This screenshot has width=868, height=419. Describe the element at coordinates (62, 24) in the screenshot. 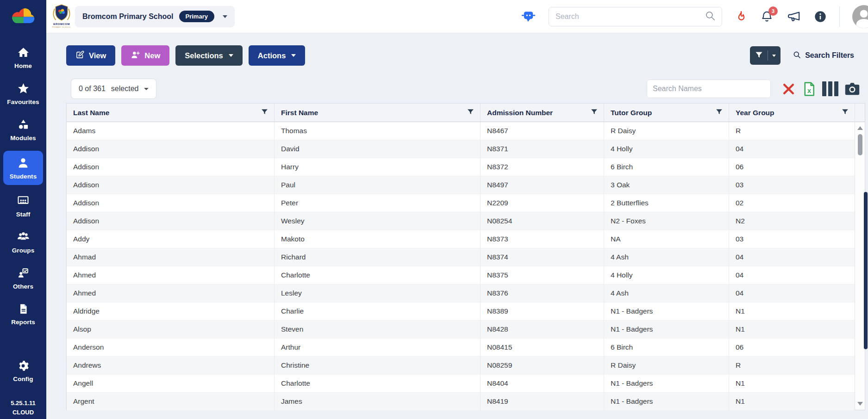

I see `svg-text: BROMCOM` at that location.